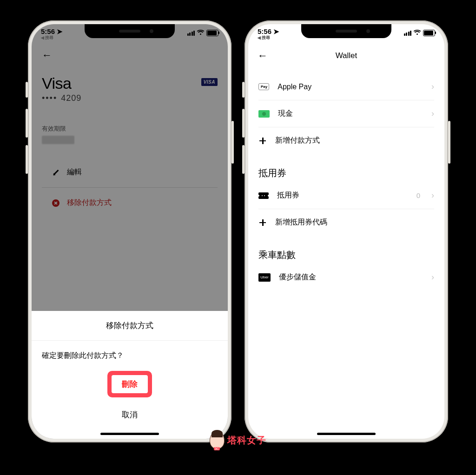 Image resolution: width=476 pixels, height=475 pixels. Describe the element at coordinates (264, 86) in the screenshot. I see `apple-pay-icon: Pay` at that location.